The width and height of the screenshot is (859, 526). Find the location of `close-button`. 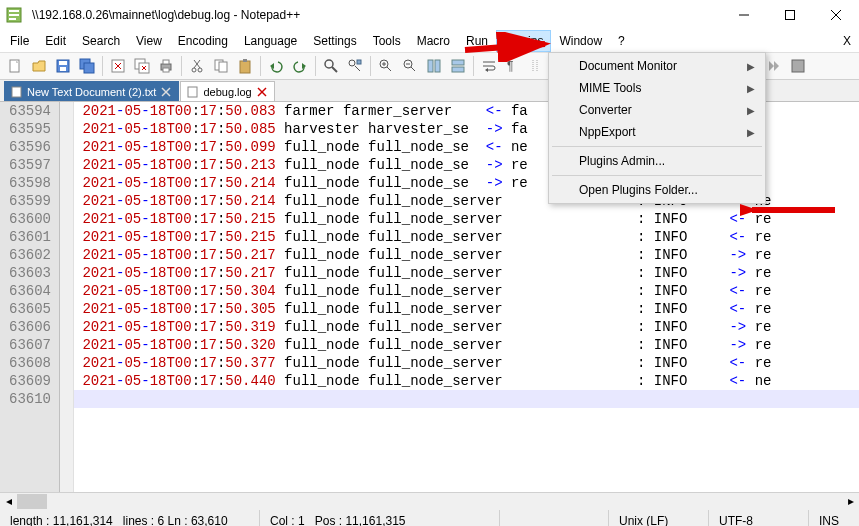

close-button is located at coordinates (836, 15).